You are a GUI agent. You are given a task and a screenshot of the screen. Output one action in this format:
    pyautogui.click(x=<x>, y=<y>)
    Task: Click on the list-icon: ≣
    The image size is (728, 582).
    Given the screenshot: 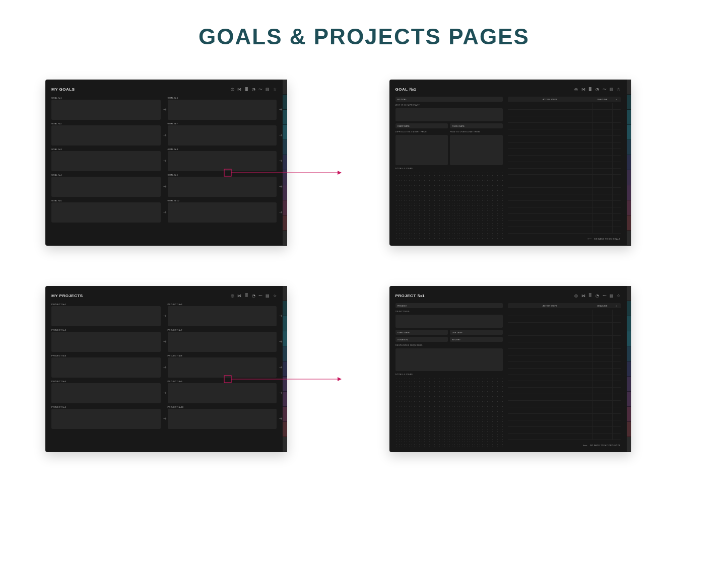 What is the action you would take?
    pyautogui.click(x=590, y=296)
    